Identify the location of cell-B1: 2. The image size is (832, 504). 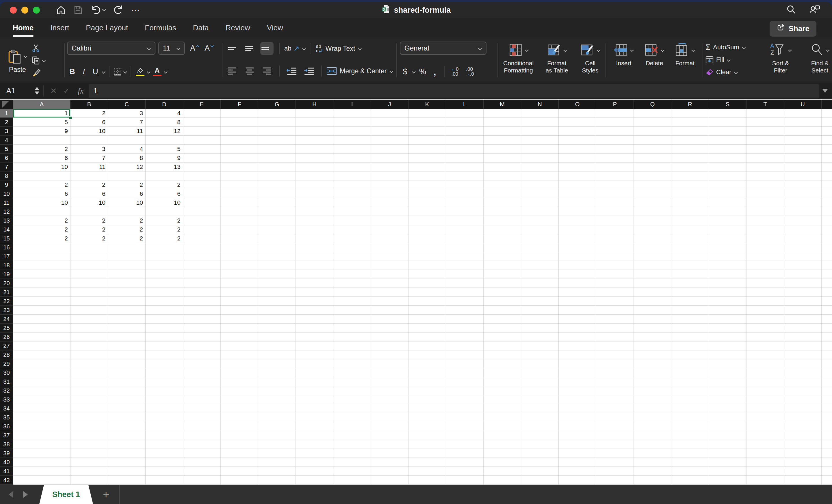
(89, 113).